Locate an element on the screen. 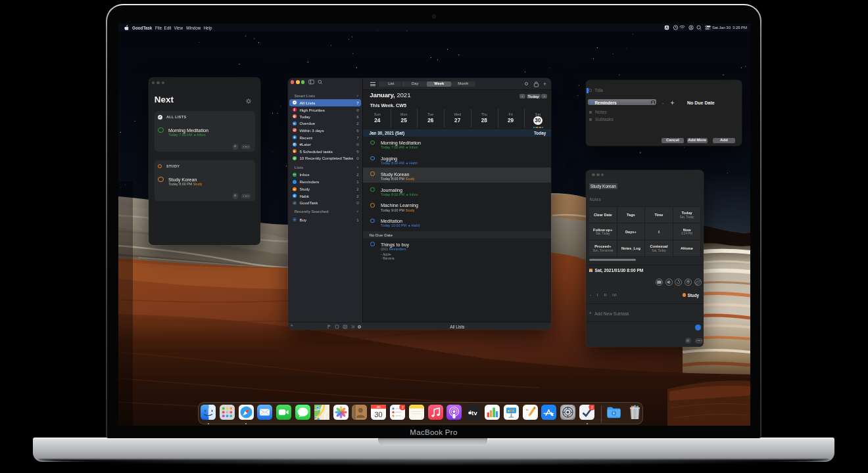 Image resolution: width=868 pixels, height=473 pixels. svg-text: A is located at coordinates (667, 28).